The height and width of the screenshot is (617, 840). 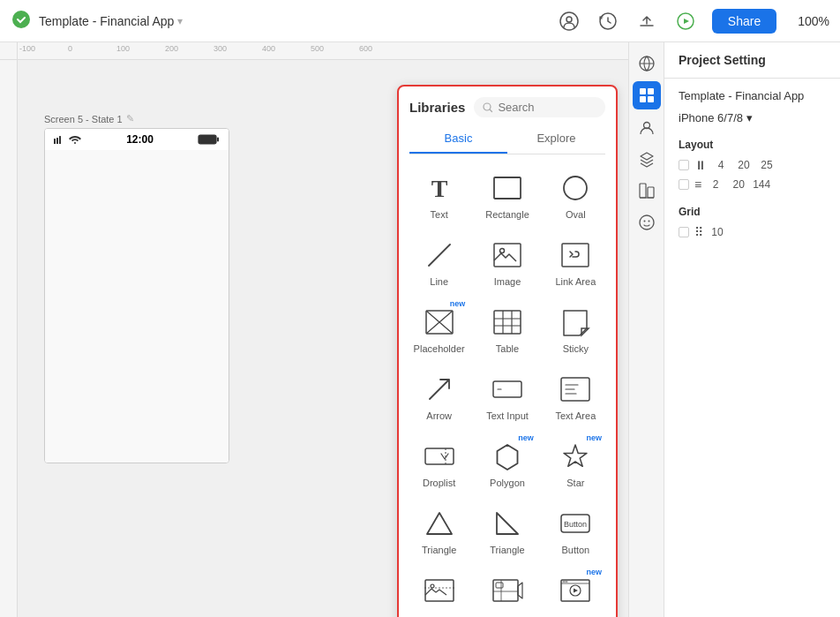 I want to click on emoji-icon-btn, so click(x=647, y=222).